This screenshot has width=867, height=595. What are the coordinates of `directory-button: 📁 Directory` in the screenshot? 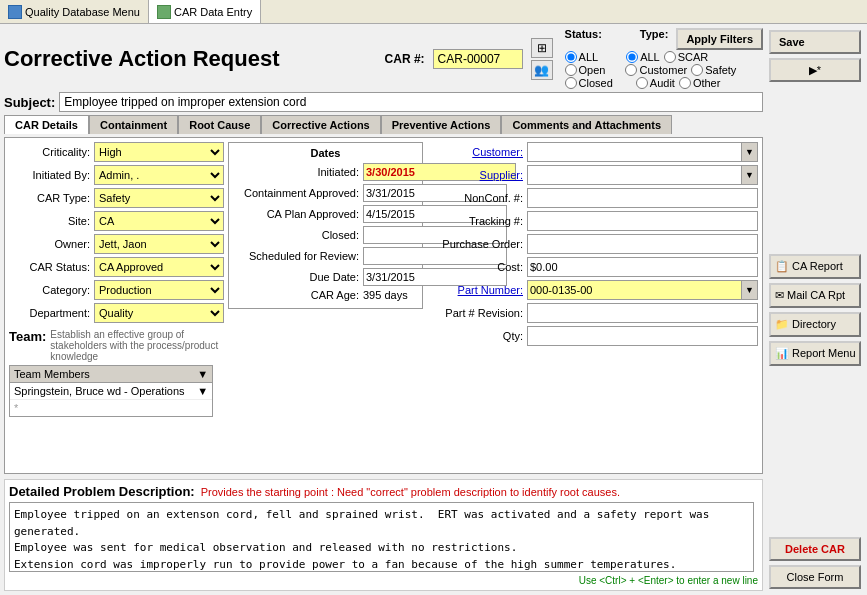 It's located at (815, 324).